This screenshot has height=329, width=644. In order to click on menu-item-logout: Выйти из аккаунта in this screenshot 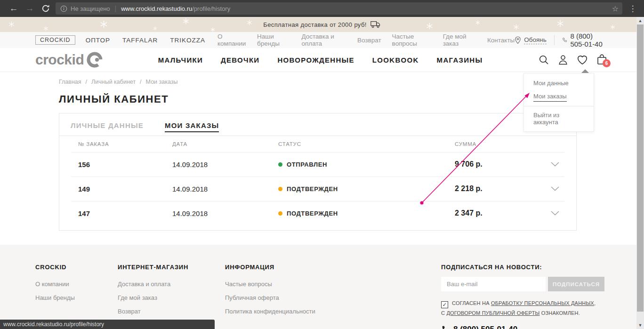, I will do `click(559, 119)`.